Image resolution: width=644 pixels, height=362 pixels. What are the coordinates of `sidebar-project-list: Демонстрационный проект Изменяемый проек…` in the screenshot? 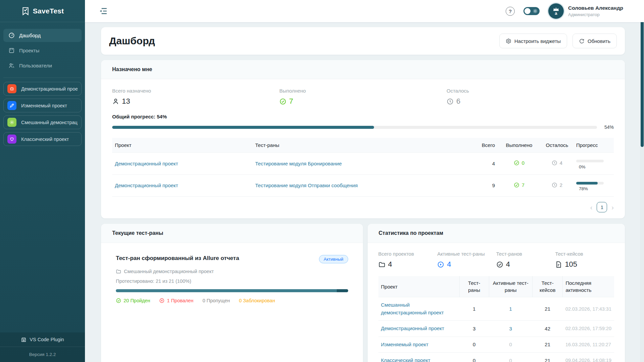 It's located at (42, 112).